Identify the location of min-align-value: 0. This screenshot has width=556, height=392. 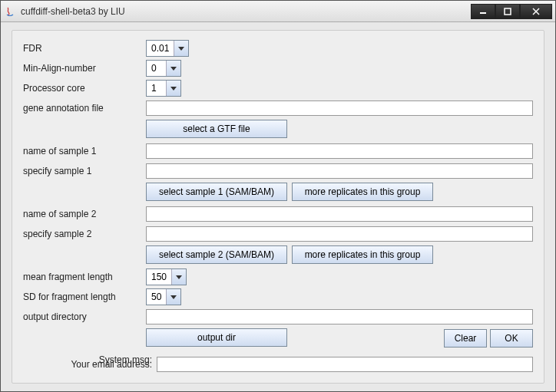
(157, 68).